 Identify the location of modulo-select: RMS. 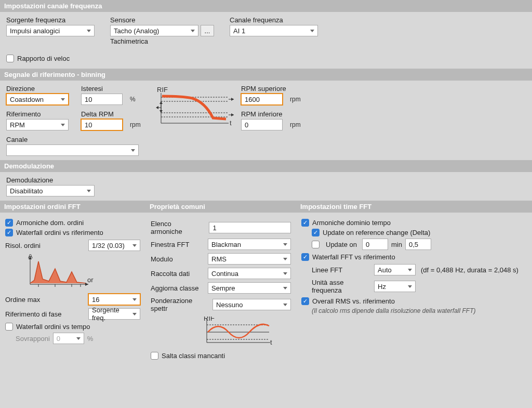
(249, 259).